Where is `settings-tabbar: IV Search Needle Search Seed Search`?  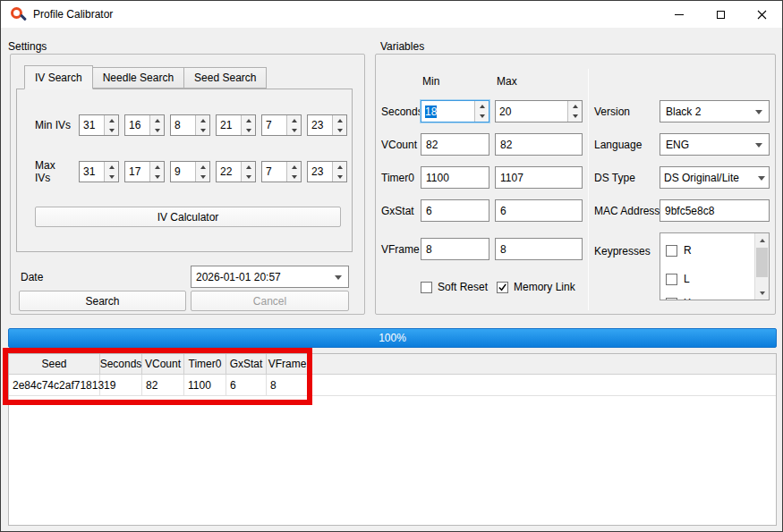
settings-tabbar: IV Search Needle Search Seed Search is located at coordinates (146, 77).